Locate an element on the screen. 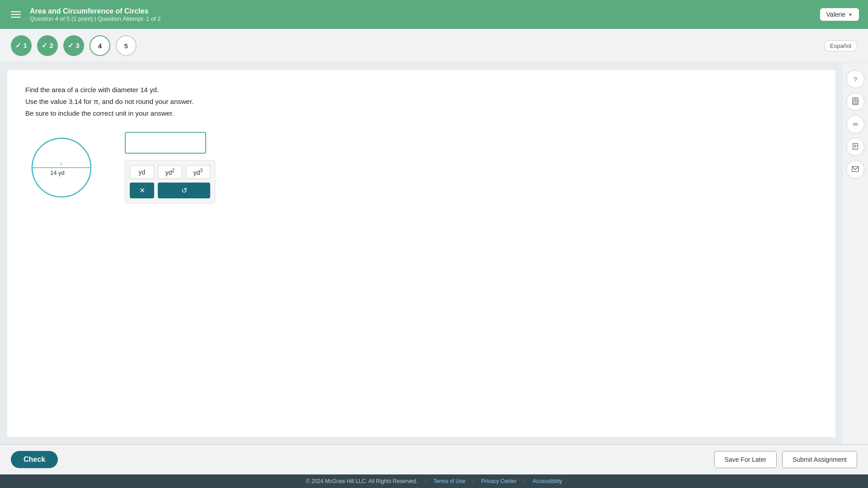 The height and width of the screenshot is (488, 868). header: Area and Circumference of Circles Questi… is located at coordinates (434, 14).